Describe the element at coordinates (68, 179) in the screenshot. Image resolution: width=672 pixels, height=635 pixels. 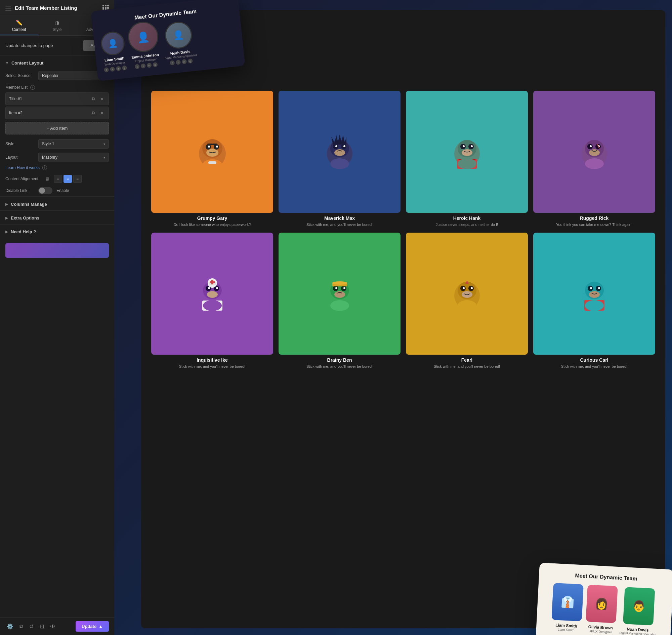
I see `align-buttons: ≡ ≡ ≡` at that location.